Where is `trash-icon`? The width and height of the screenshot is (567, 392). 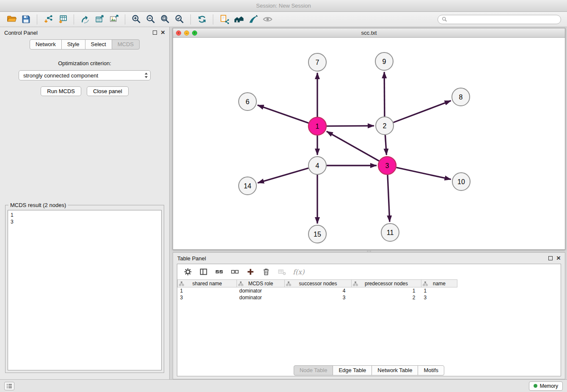
trash-icon is located at coordinates (266, 272).